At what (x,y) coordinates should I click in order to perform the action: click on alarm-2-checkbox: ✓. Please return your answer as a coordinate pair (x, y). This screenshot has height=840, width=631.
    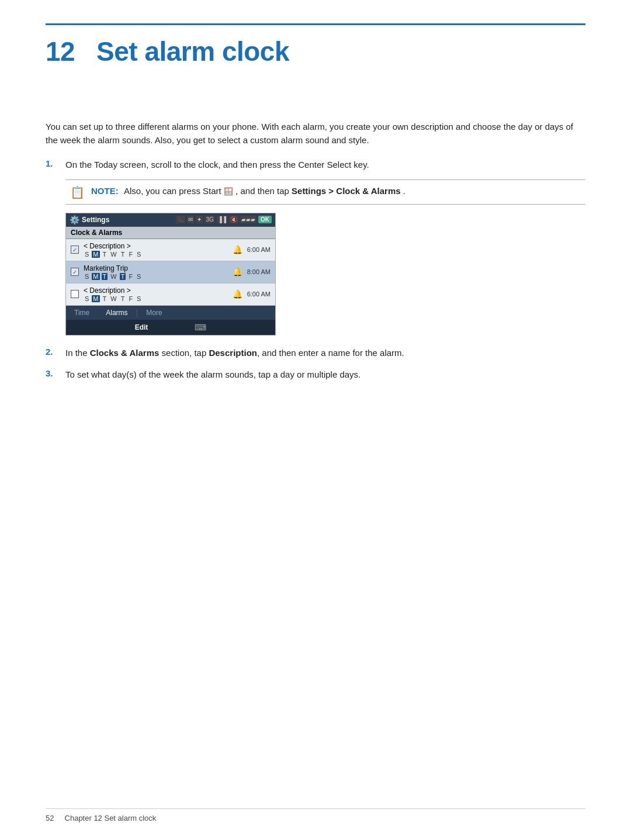
    Looking at the image, I should click on (75, 272).